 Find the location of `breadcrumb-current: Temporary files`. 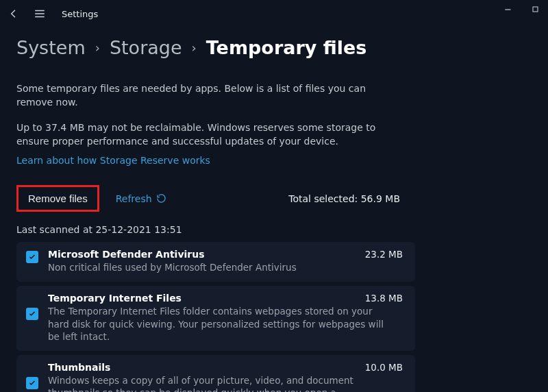

breadcrumb-current: Temporary files is located at coordinates (286, 48).